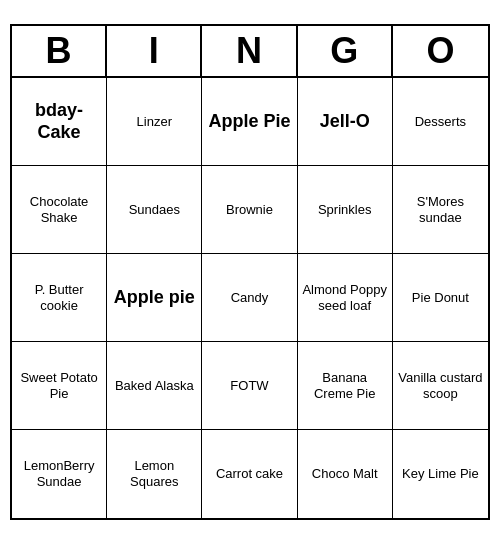 The height and width of the screenshot is (544, 500). I want to click on bingo-cell-18: Banana Creme Pie, so click(346, 386).